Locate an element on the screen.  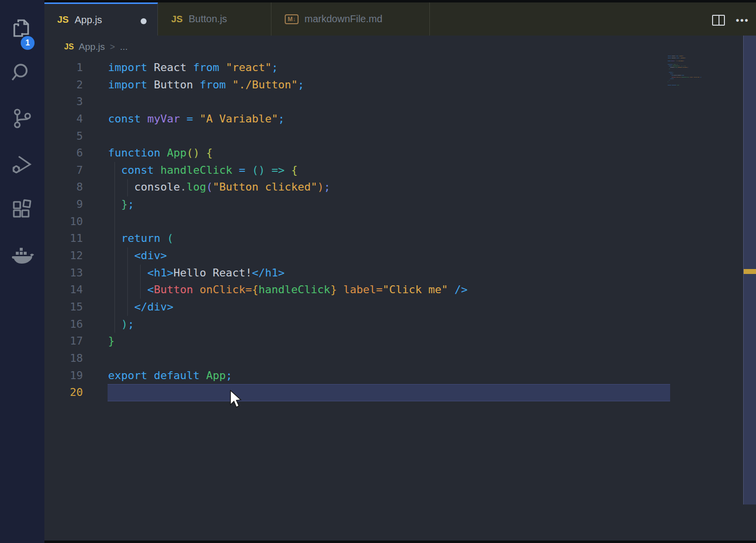
line-number: 4 is located at coordinates (64, 119).